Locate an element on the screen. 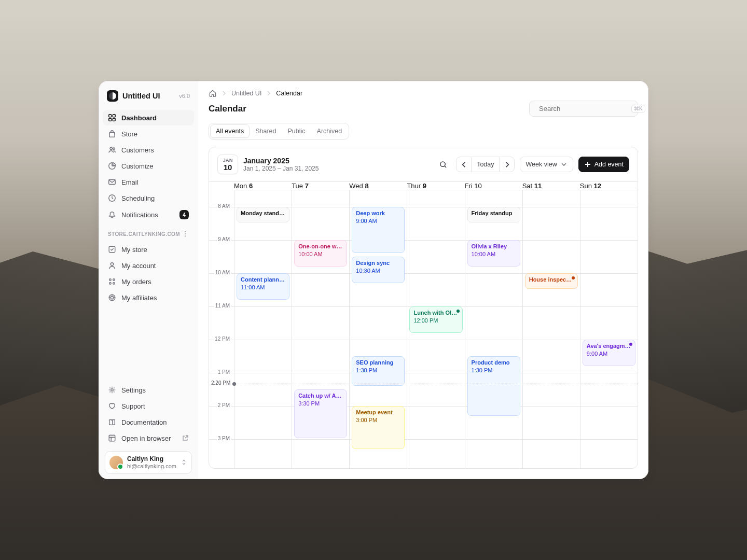 The height and width of the screenshot is (560, 747). heart-icon is located at coordinates (112, 406).